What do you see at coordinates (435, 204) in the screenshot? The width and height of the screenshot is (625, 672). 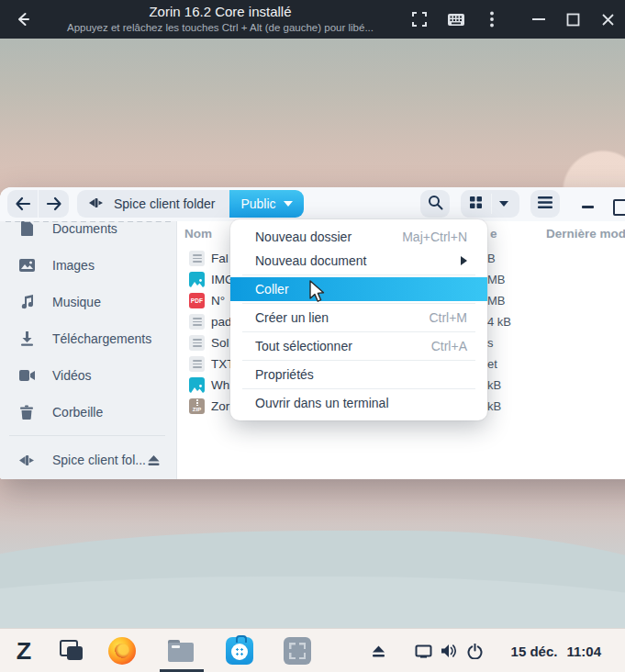 I see `search-icon` at bounding box center [435, 204].